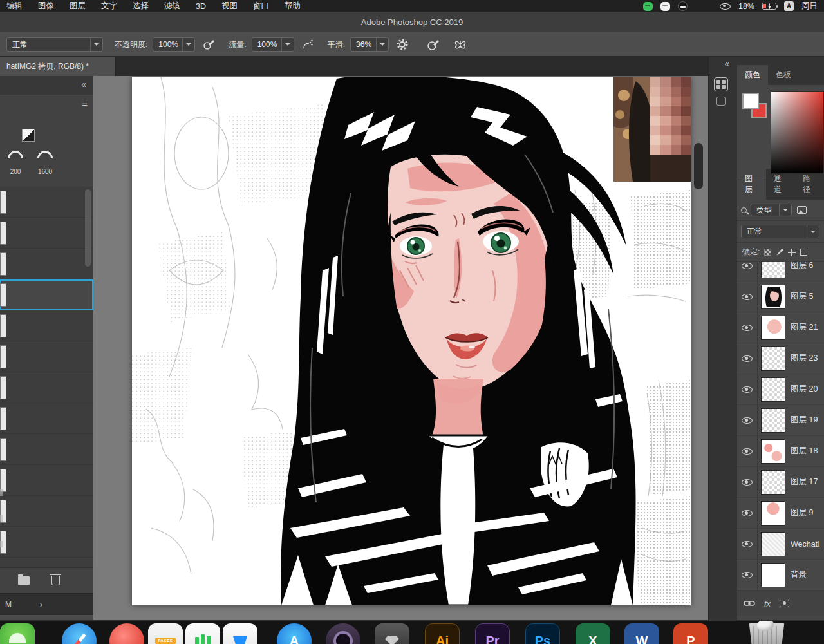 This screenshot has height=644, width=824. Describe the element at coordinates (165, 634) in the screenshot. I see `dock-icon-pages: PAGES` at that location.